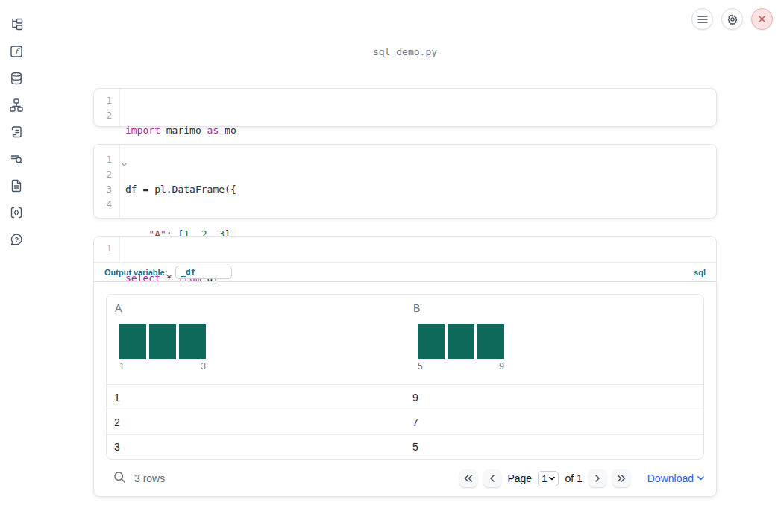 The height and width of the screenshot is (532, 778). I want to click on column-histogram: 1 3, so click(163, 348).